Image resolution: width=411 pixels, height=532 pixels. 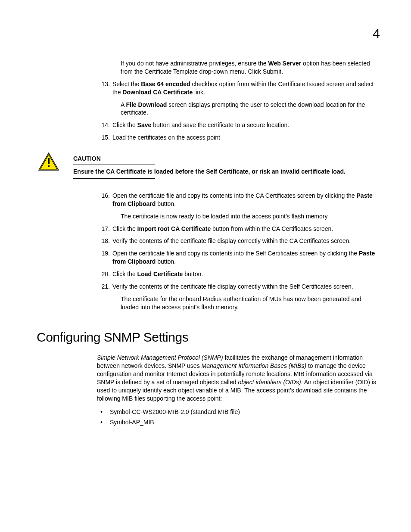 What do you see at coordinates (246, 229) in the screenshot?
I see `step-text: Click the Import root CA Certificate but…` at bounding box center [246, 229].